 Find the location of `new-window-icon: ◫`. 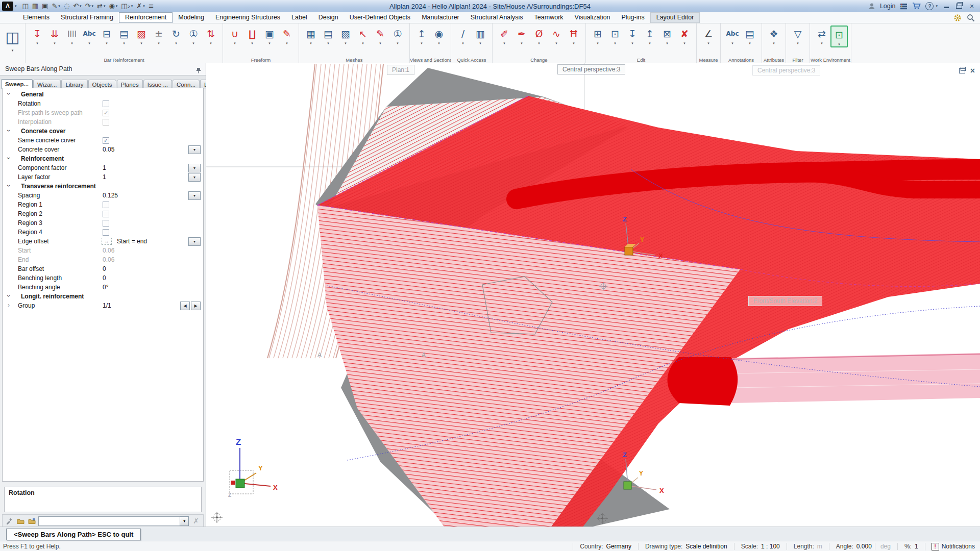

new-window-icon: ◫ is located at coordinates (26, 6).